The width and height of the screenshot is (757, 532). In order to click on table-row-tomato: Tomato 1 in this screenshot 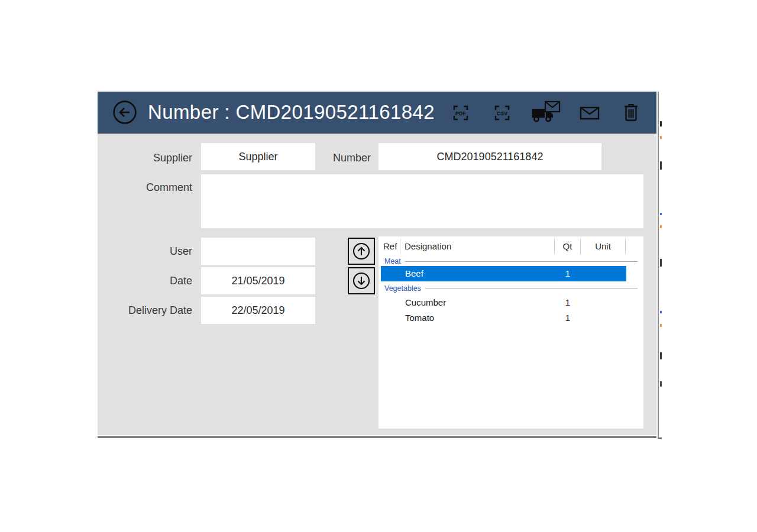, I will do `click(511, 318)`.